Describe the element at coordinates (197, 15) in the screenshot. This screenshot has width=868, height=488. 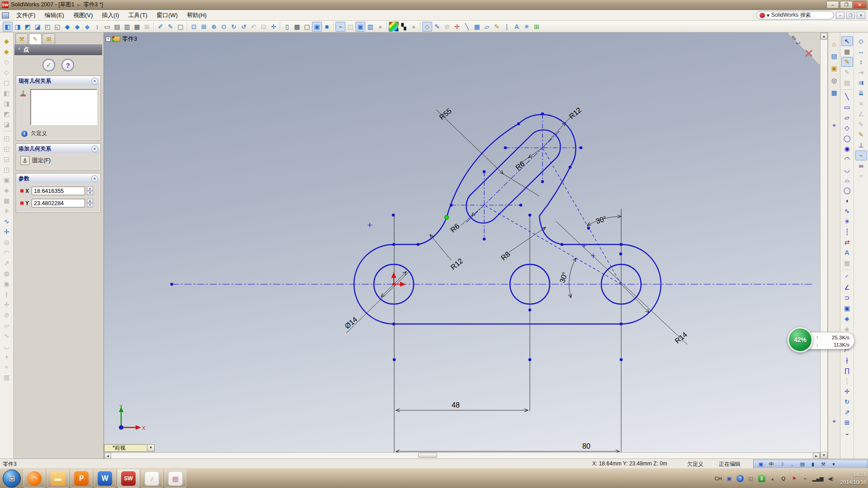
I see `menu-item-7-icon: 帮助(H)` at that location.